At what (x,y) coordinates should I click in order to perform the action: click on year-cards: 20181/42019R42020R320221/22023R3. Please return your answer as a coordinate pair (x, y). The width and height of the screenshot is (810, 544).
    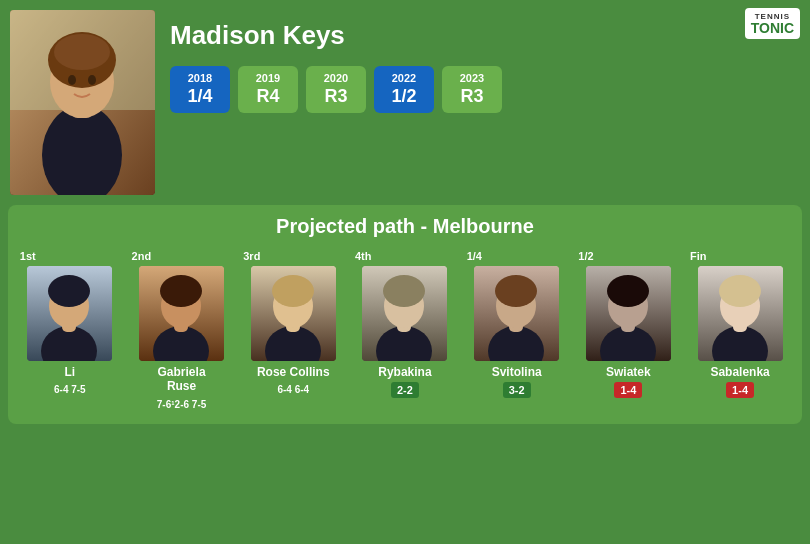
    Looking at the image, I should click on (478, 90).